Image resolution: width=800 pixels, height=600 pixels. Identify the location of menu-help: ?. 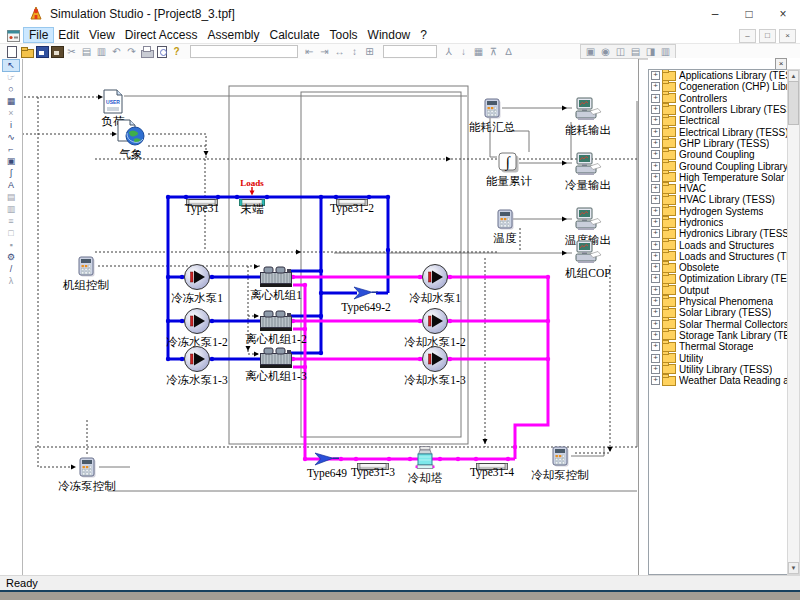
(424, 35).